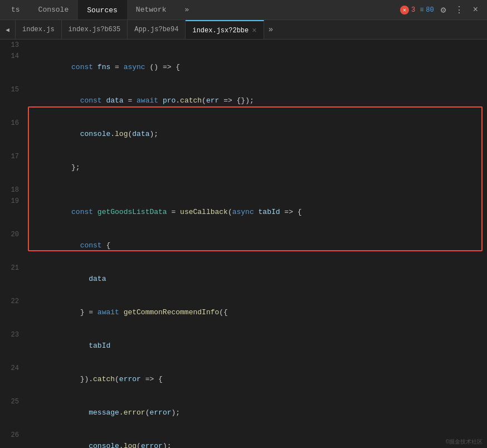 The width and height of the screenshot is (487, 448). Describe the element at coordinates (225, 30) in the screenshot. I see `file-tab-index-jsx-2bbe: index.jsx?2bbe ×` at that location.